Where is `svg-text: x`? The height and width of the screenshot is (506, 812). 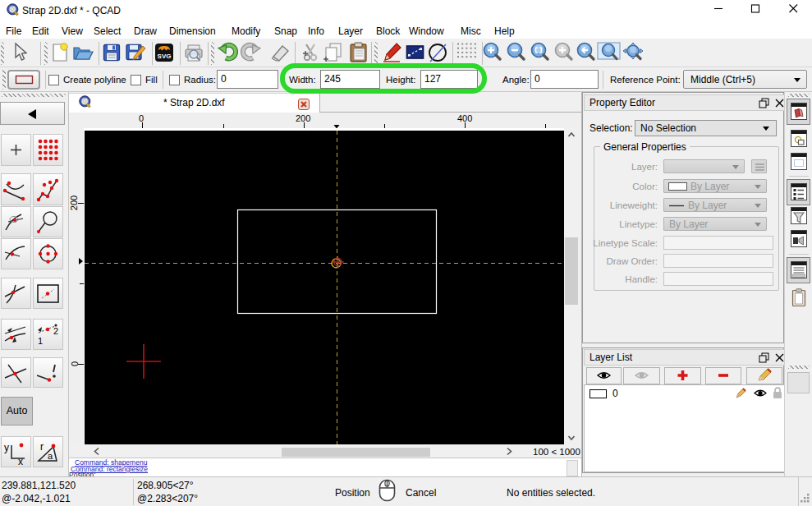 svg-text: x is located at coordinates (21, 462).